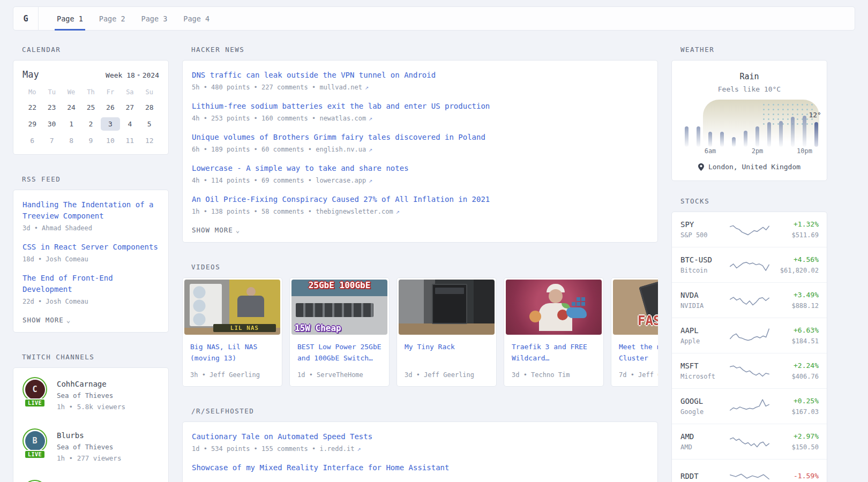 The width and height of the screenshot is (868, 482). Describe the element at coordinates (91, 395) in the screenshot. I see `channel-info: CohhCarnage Sea of Thieves 1h • 5.8k vie…` at that location.